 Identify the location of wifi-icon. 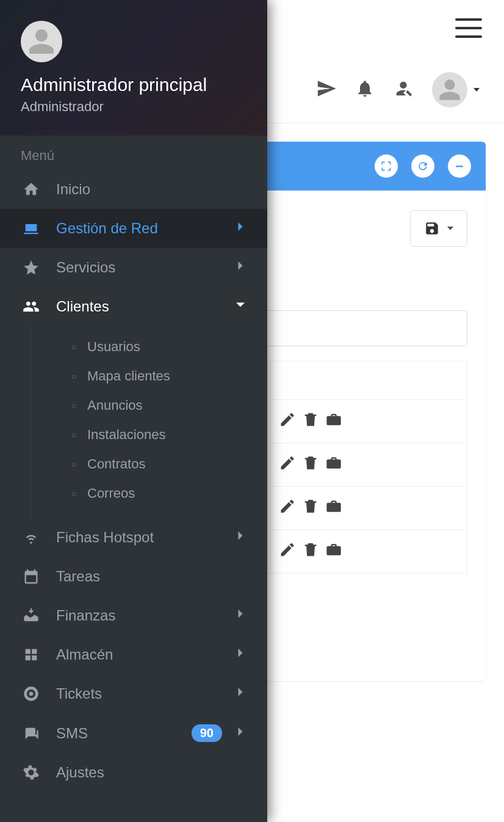
(31, 537).